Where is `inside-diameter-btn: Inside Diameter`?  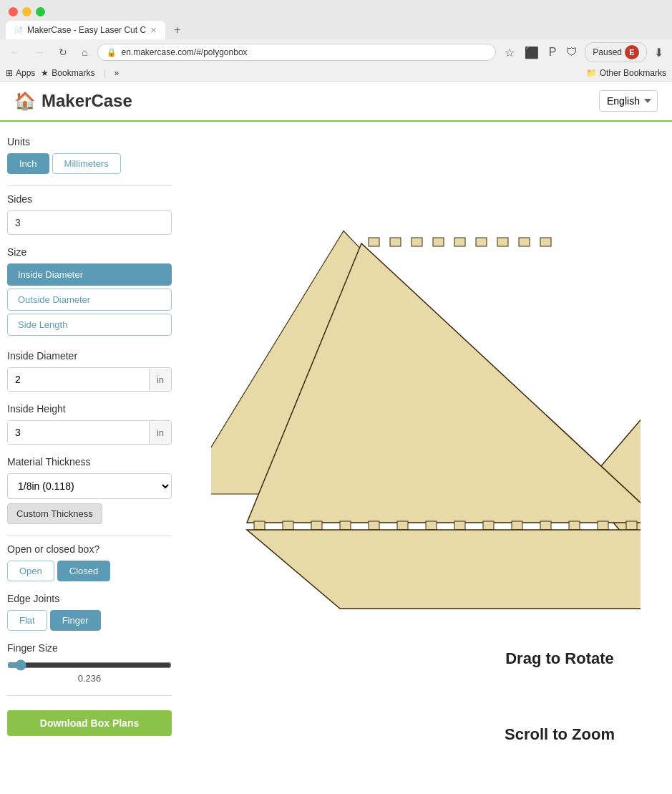
inside-diameter-btn: Inside Diameter is located at coordinates (89, 275).